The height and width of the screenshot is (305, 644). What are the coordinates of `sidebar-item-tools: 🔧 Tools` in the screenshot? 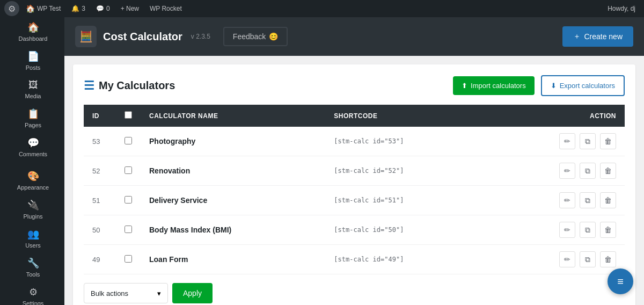 It's located at (32, 267).